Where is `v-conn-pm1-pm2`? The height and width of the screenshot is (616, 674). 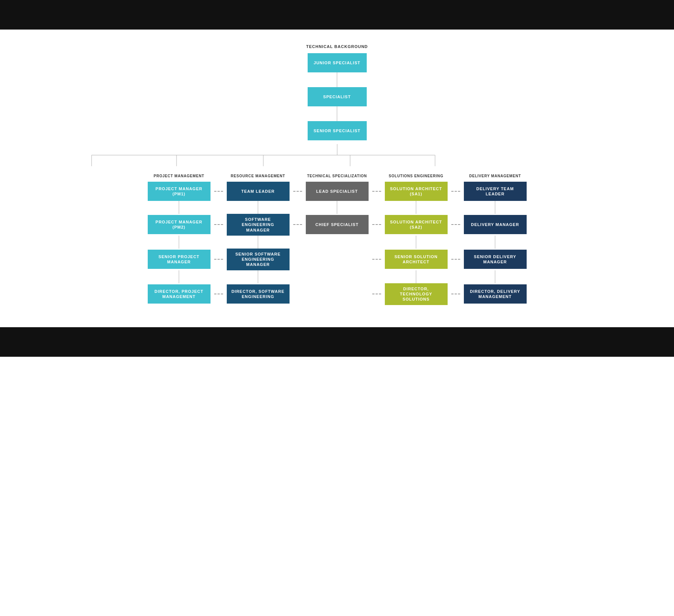
v-conn-pm1-pm2 is located at coordinates (179, 208).